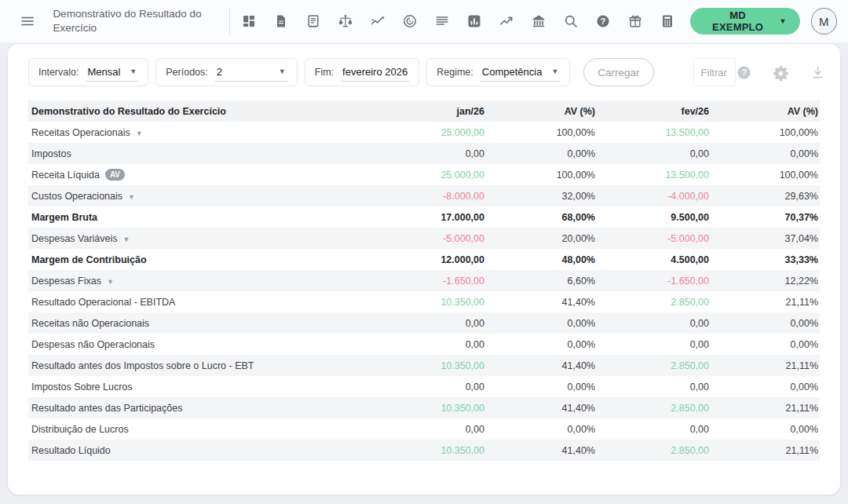 The image size is (848, 504). What do you see at coordinates (791, 72) in the screenshot?
I see `filter-actions: ?` at bounding box center [791, 72].